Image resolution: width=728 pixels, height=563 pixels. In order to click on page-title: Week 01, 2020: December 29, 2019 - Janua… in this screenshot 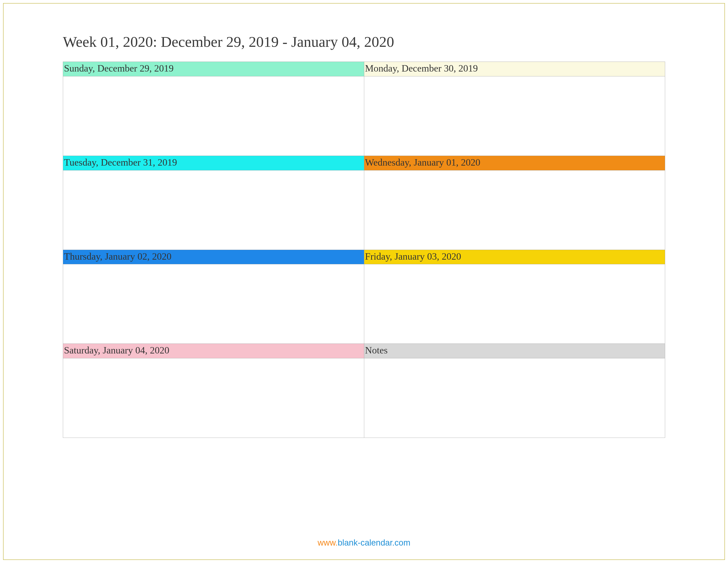, I will do `click(364, 42)`.